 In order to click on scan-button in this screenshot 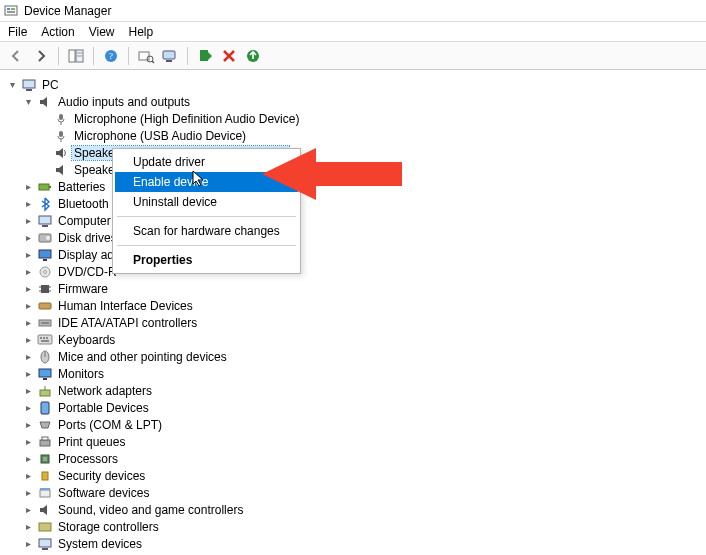, I will do `click(146, 56)`.